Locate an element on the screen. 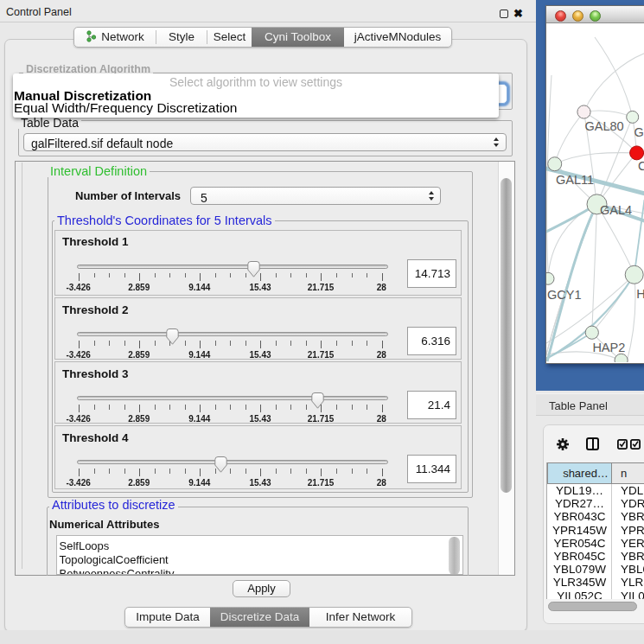 This screenshot has height=644, width=644. svg-text: G. is located at coordinates (639, 132).